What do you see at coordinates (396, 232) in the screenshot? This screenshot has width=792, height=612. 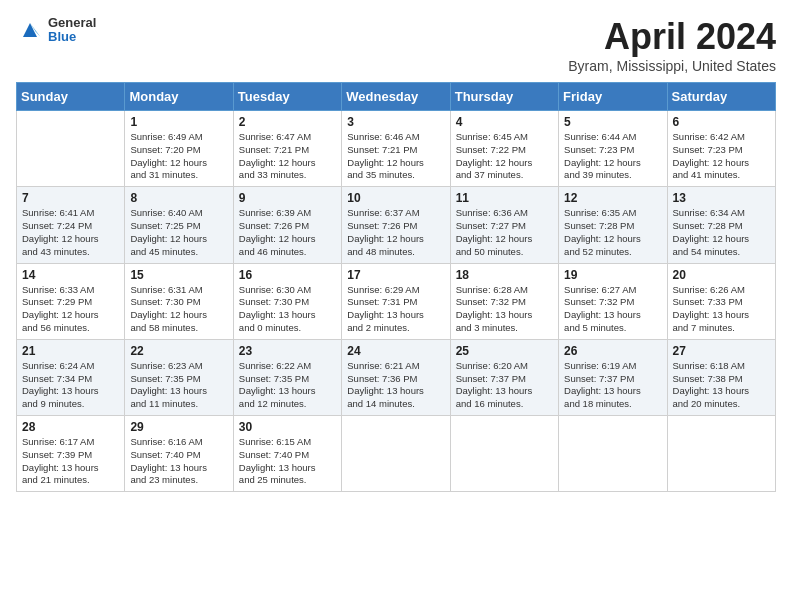 I see `day-info: Sunrise: 6:37 AM Sunset: 7:26 PM Dayligh…` at bounding box center [396, 232].